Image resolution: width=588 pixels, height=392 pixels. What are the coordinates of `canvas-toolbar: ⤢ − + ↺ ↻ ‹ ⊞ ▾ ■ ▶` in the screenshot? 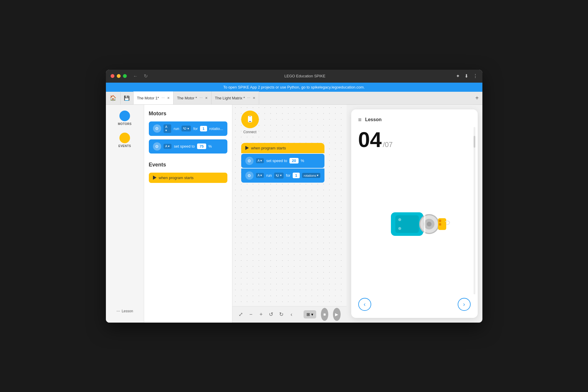 It's located at (289, 314).